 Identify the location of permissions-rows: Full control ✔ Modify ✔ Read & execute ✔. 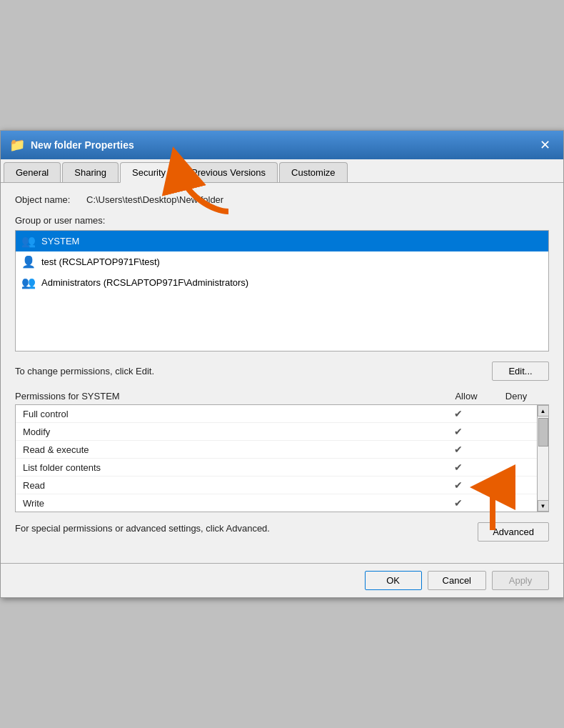
(276, 459).